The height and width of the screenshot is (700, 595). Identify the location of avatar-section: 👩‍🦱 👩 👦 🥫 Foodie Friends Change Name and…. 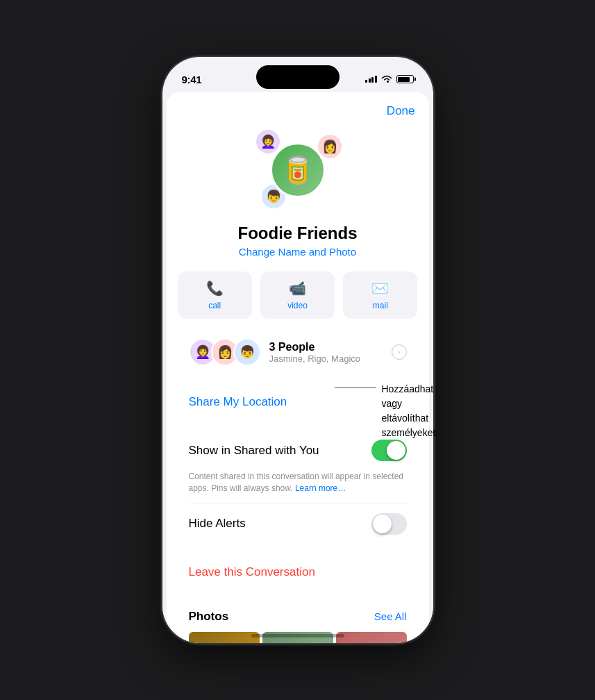
(298, 194).